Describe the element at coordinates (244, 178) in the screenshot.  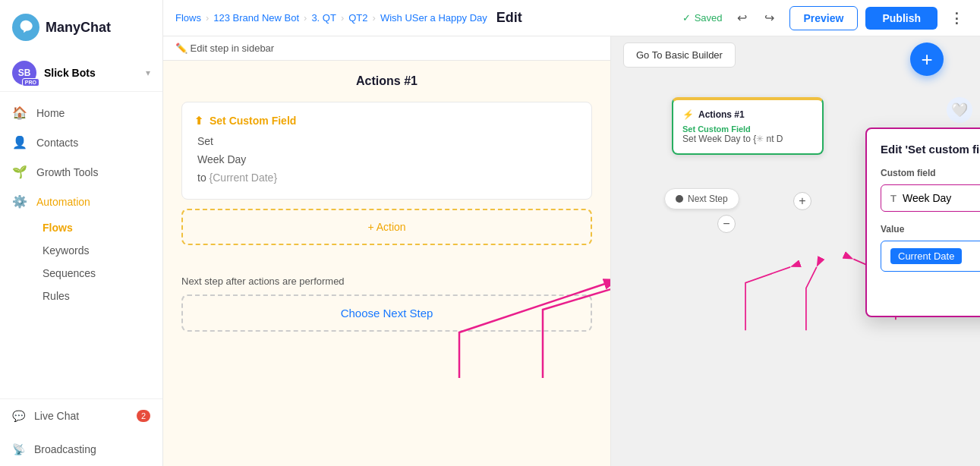
I see `current-date-tag: {Current Date}` at that location.